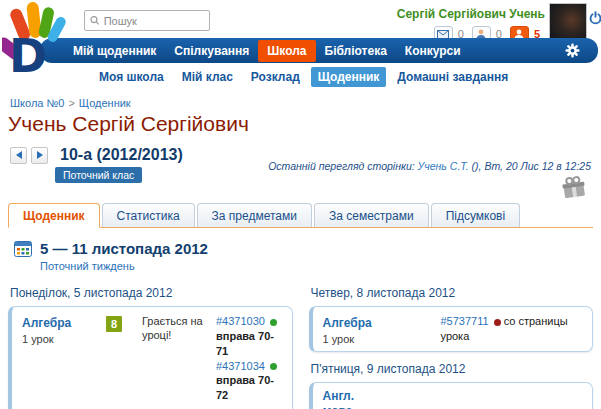  Describe the element at coordinates (356, 51) in the screenshot. I see `nav-item-library: Бібліотека` at that location.